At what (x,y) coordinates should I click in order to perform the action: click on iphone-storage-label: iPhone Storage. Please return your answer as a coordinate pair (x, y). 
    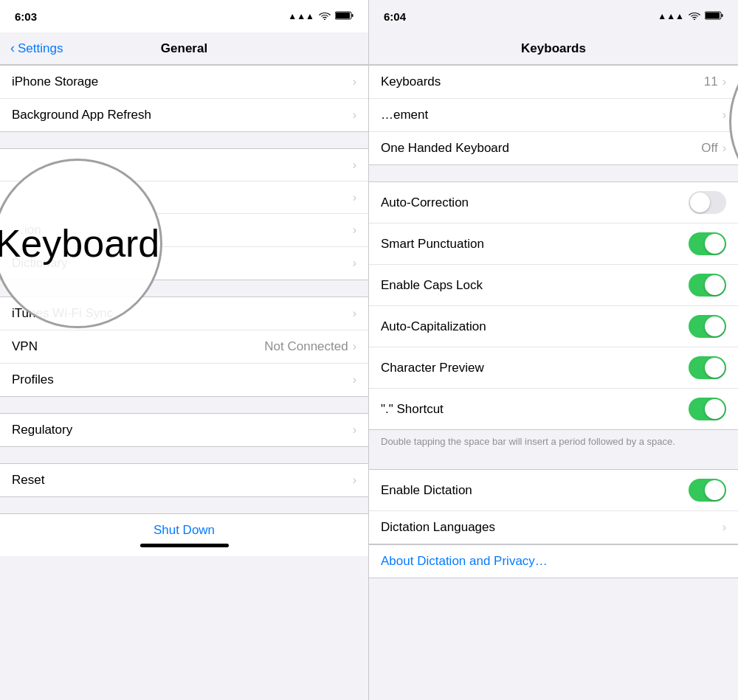
    Looking at the image, I should click on (55, 82).